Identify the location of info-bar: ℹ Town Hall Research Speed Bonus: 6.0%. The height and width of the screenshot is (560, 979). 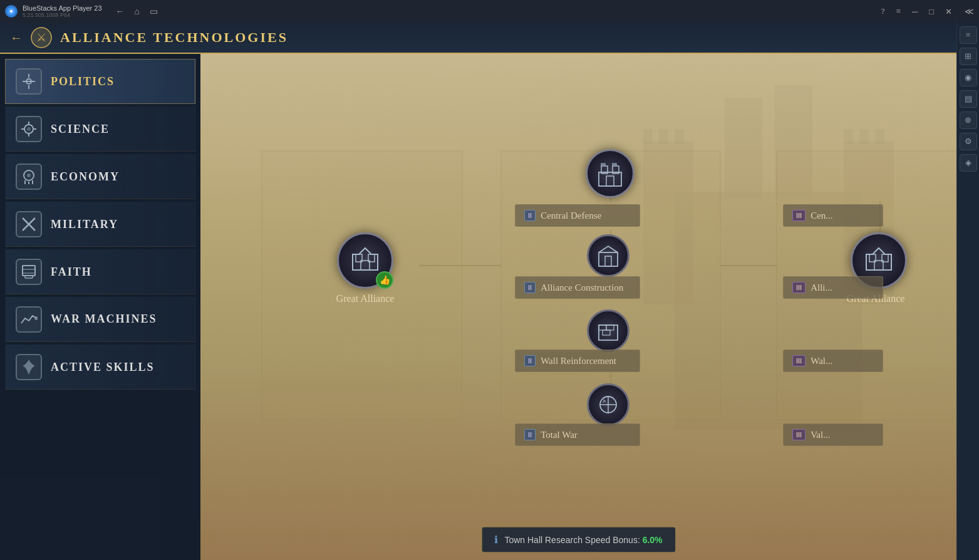
(578, 540).